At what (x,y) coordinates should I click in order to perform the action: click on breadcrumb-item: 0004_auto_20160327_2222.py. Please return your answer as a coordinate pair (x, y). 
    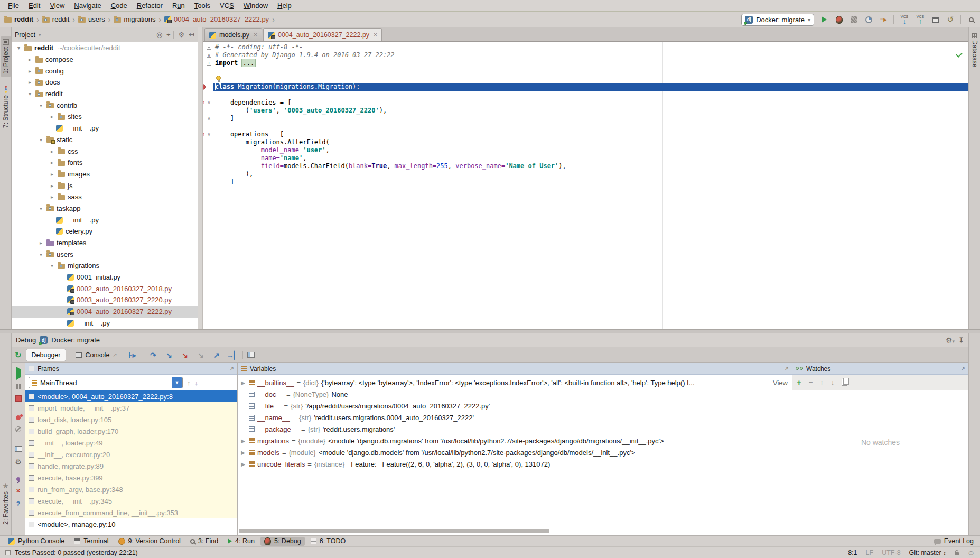
    Looking at the image, I should click on (217, 19).